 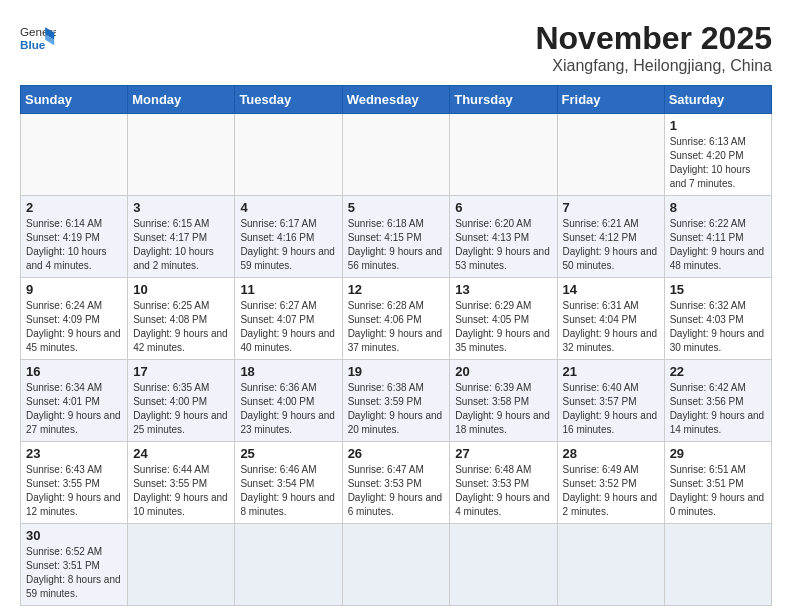 What do you see at coordinates (718, 245) in the screenshot?
I see `day-info: Sunrise: 6:22 AM Sunset: 4:11 PM Dayligh…` at bounding box center [718, 245].